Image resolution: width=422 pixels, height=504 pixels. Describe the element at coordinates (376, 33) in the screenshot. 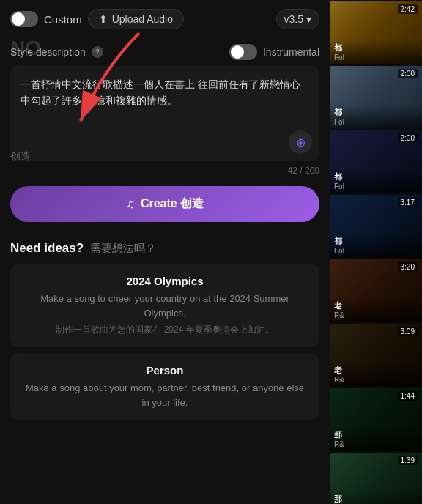

I see `song-item: 2:42 都 Fol` at that location.